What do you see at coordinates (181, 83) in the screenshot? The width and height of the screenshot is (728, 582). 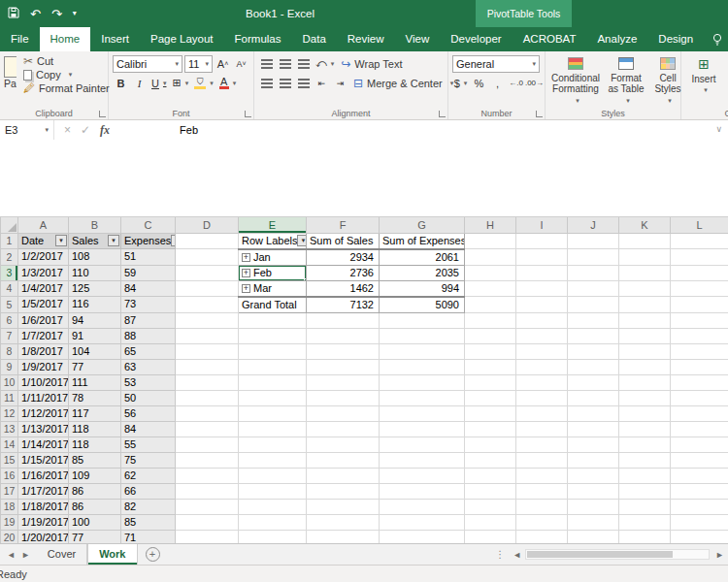 I see `borders-button: ⊞▾` at bounding box center [181, 83].